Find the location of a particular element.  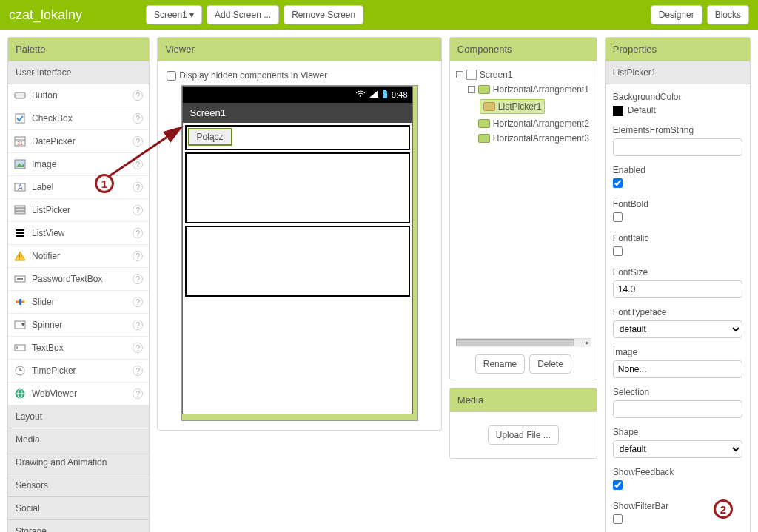

screen-dropdown: Screen1 ▾ is located at coordinates (174, 15).